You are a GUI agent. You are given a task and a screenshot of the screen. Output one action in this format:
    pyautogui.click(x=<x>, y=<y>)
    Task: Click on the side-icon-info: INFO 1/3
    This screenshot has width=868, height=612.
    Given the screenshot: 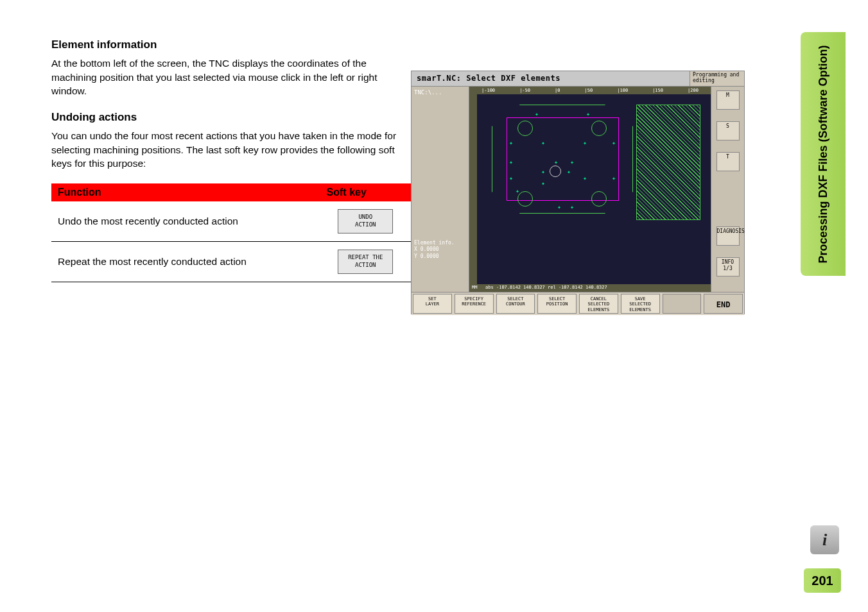 What is the action you would take?
    pyautogui.click(x=728, y=267)
    